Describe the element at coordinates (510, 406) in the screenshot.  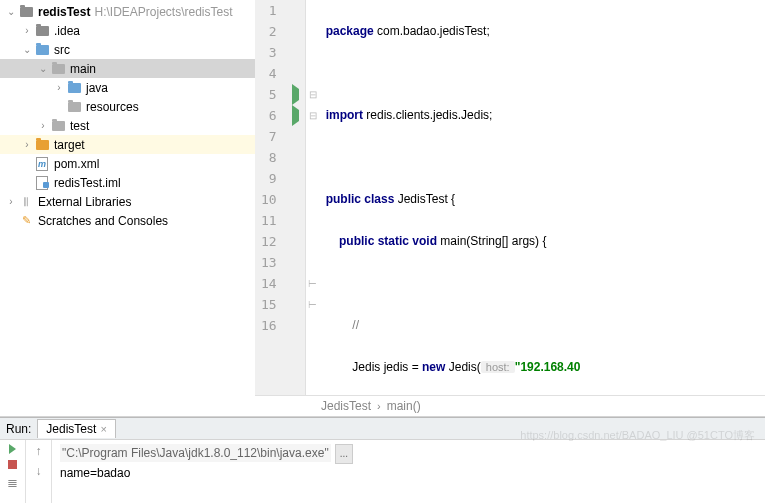
I see `breadcrumb: JedisTest›main()` at that location.